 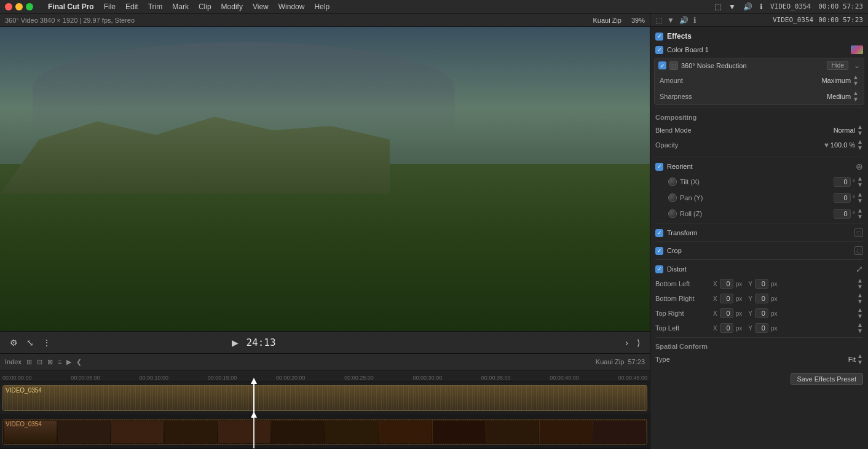 What do you see at coordinates (748, 7) in the screenshot?
I see `audio-icon: 🔊` at bounding box center [748, 7].